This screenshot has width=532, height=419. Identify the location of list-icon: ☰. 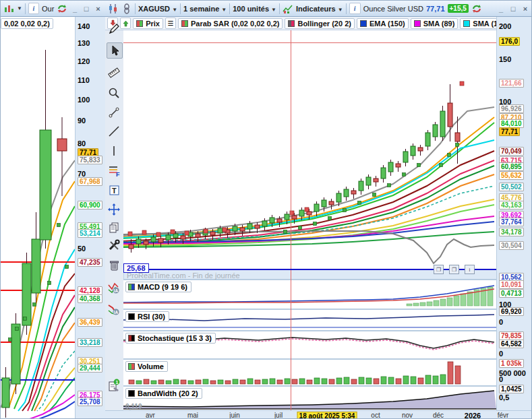
(171, 23).